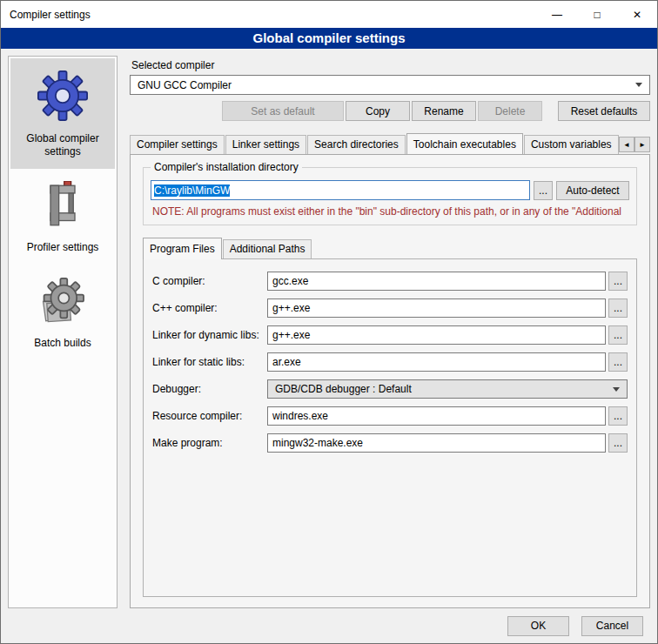 Image resolution: width=658 pixels, height=644 pixels. Describe the element at coordinates (437, 416) in the screenshot. I see `resource-compiler-input` at that location.